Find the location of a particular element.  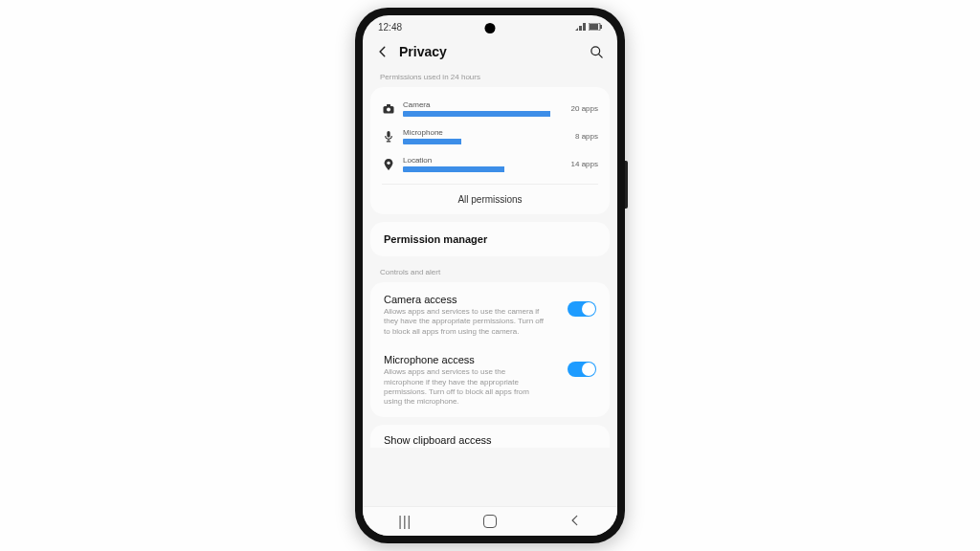

status-icons is located at coordinates (589, 27).